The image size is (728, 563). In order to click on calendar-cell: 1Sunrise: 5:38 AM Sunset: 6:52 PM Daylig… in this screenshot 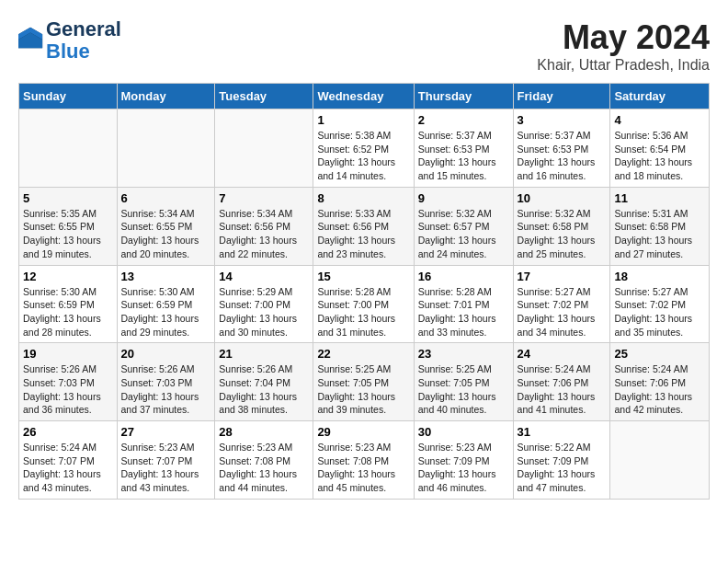, I will do `click(364, 149)`.